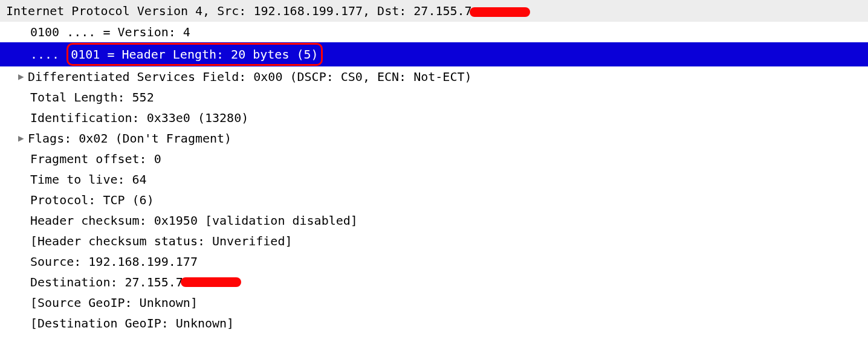  What do you see at coordinates (434, 138) in the screenshot?
I see `field-flags: ▶ Flags: 0x02 (Don't Fragment)` at bounding box center [434, 138].